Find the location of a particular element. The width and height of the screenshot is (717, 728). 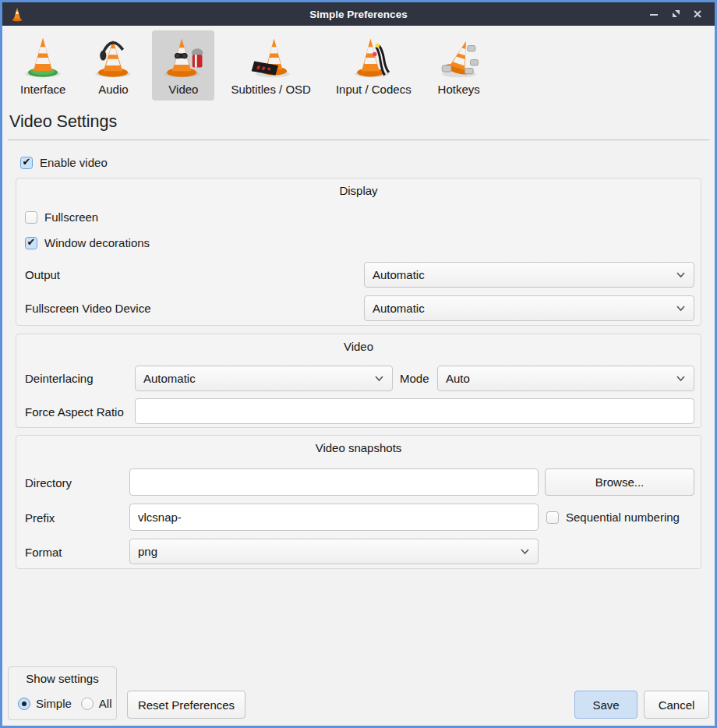

tab-video: Video is located at coordinates (183, 65).